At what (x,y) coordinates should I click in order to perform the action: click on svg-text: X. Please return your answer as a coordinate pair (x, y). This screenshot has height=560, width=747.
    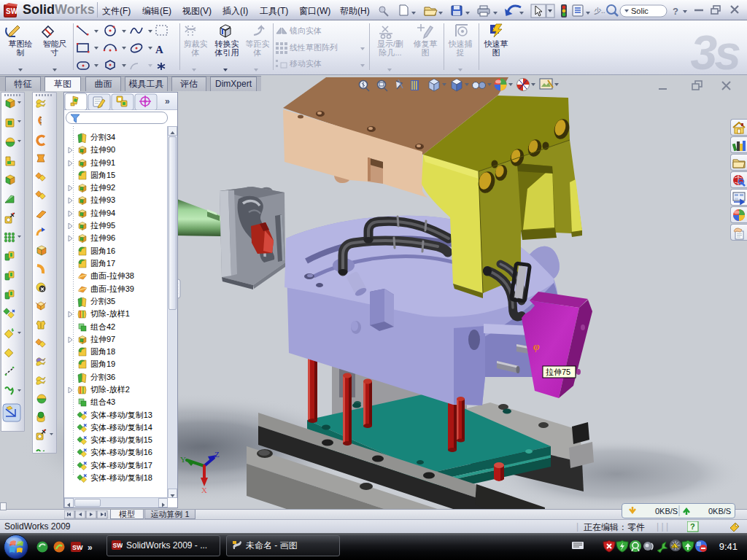
    Looking at the image, I should click on (204, 490).